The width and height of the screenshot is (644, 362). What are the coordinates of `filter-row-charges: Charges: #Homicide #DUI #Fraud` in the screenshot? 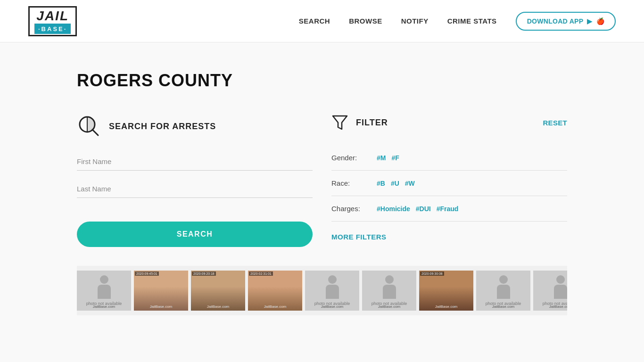 It's located at (449, 209).